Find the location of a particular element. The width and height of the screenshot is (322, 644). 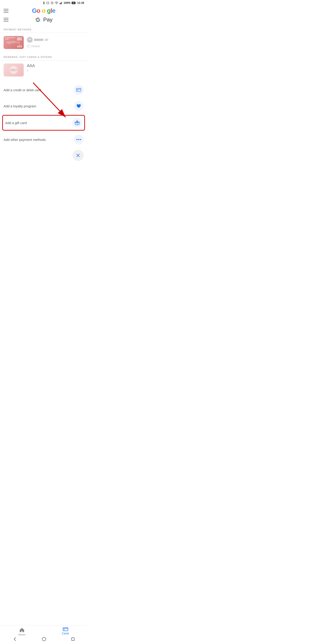

action-list: Add a credit or debit card Add a loyalty… is located at coordinates (44, 114).